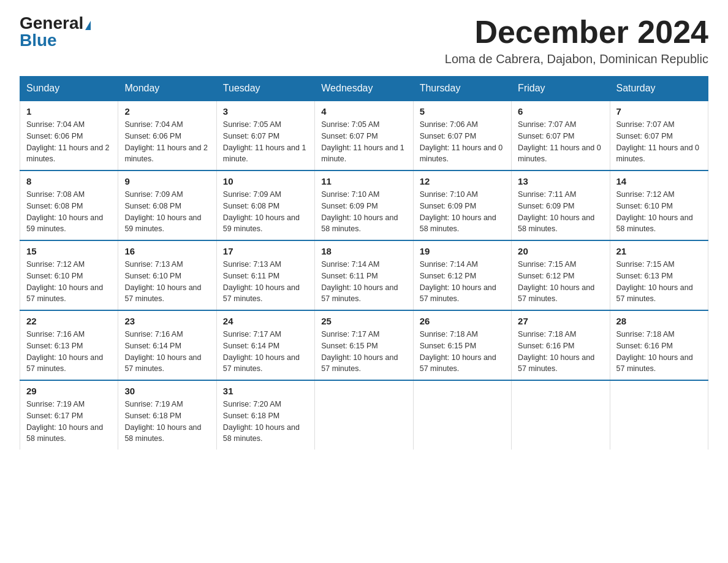 This screenshot has height=563, width=728. Describe the element at coordinates (364, 275) in the screenshot. I see `day-cell-18: 18Sunrise: 7:14 AMSunset: 6:11 PMDayligh…` at that location.